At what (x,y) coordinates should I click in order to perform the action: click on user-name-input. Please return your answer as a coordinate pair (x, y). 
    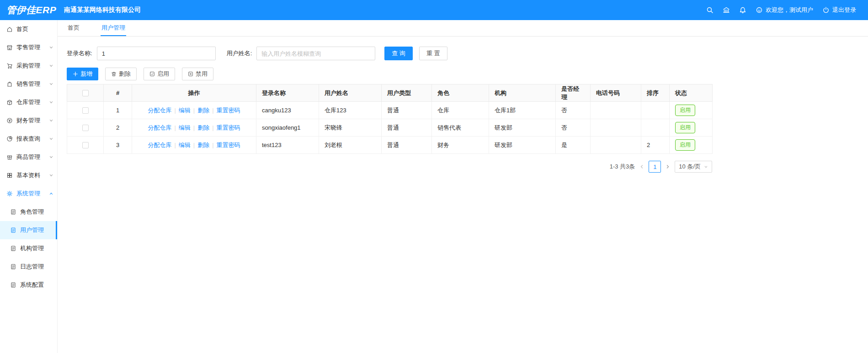
    Looking at the image, I should click on (316, 53).